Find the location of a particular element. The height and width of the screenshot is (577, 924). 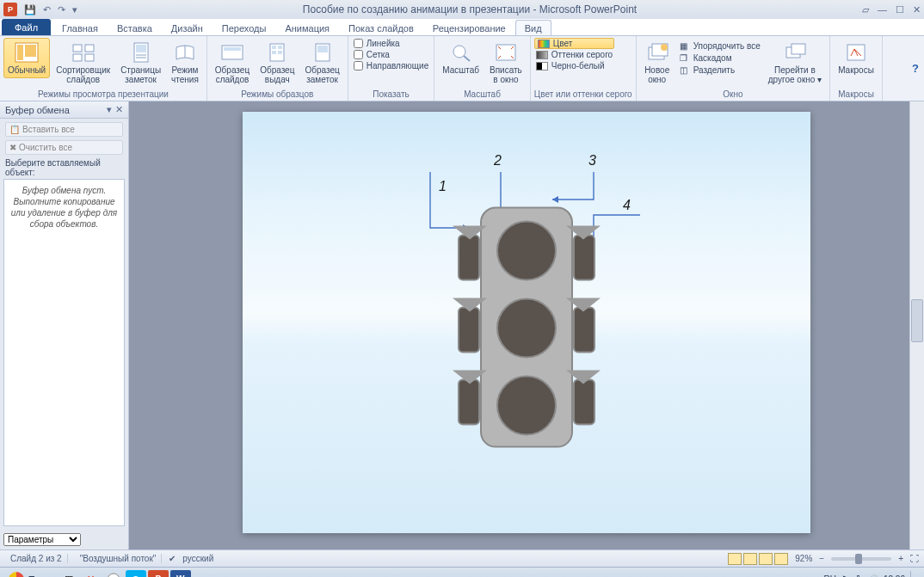

tab-home: Главная is located at coordinates (80, 28).